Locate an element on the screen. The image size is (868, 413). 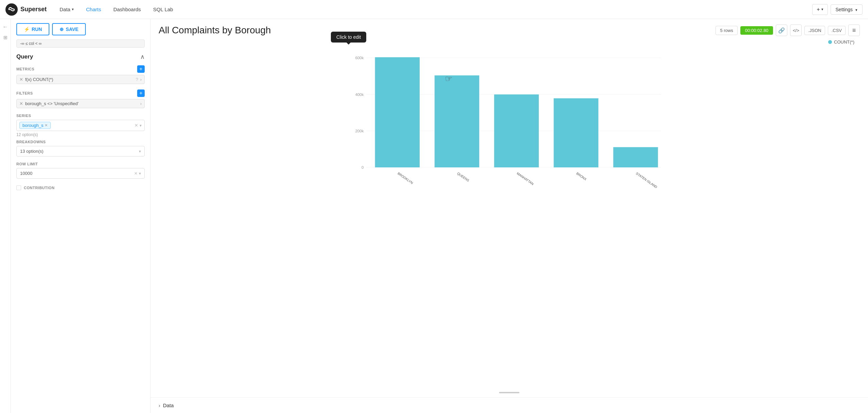
bar-queens is located at coordinates (457, 121).